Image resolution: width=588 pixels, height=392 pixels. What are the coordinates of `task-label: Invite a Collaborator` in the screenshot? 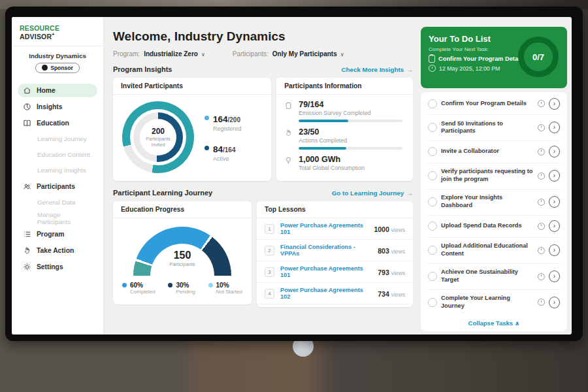 It's located at (487, 152).